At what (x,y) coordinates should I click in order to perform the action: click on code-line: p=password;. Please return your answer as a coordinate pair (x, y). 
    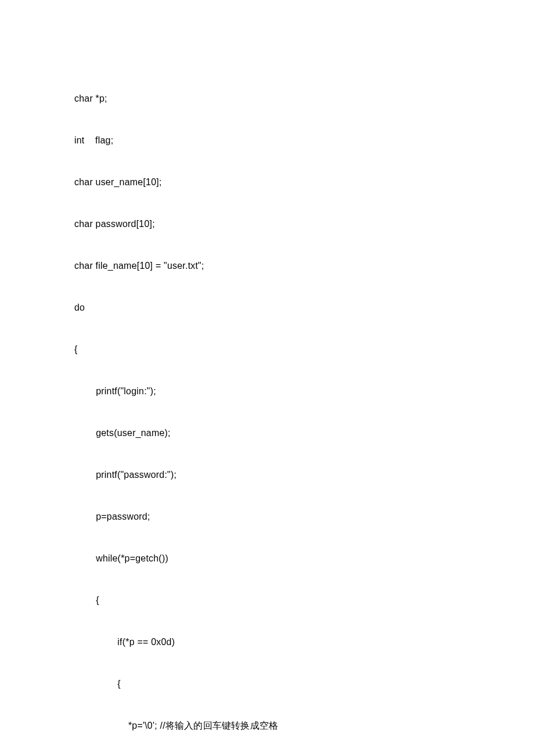
    Looking at the image, I should click on (267, 517).